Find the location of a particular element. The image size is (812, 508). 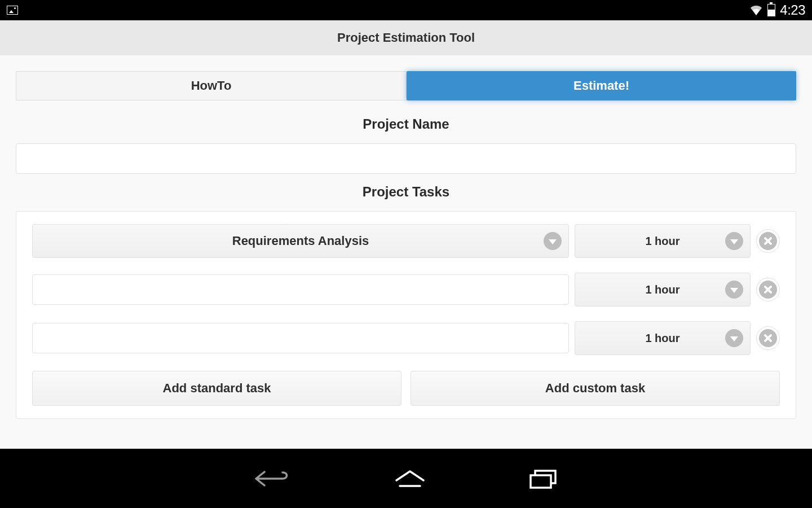

task-name-dropdown: Requirements Analysis is located at coordinates (301, 241).